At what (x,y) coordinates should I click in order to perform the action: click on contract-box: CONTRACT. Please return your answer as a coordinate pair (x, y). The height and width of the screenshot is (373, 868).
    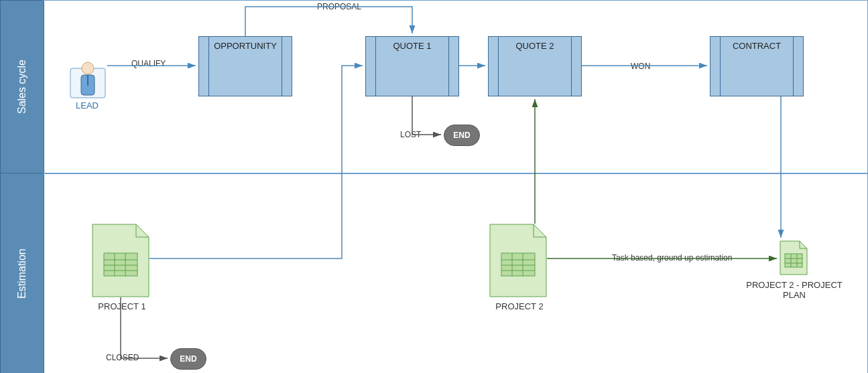
    Looking at the image, I should click on (757, 66).